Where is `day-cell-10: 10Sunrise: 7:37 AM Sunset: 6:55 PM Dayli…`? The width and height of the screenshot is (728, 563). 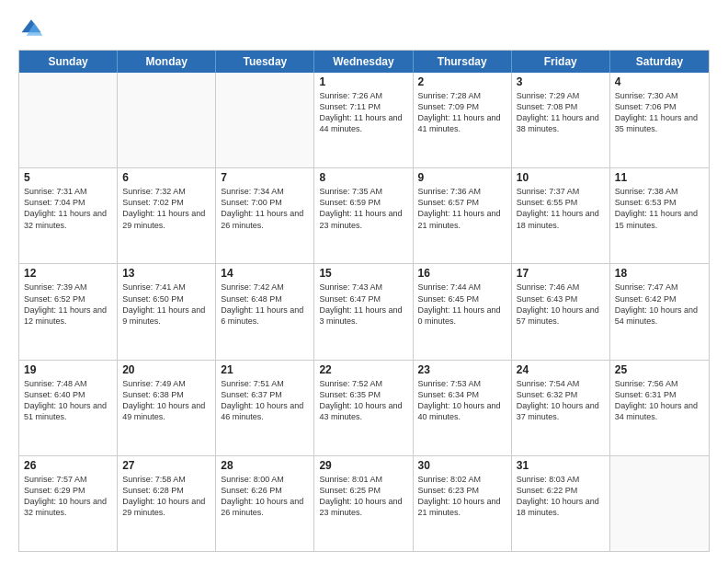 day-cell-10: 10Sunrise: 7:37 AM Sunset: 6:55 PM Dayli… is located at coordinates (561, 215).